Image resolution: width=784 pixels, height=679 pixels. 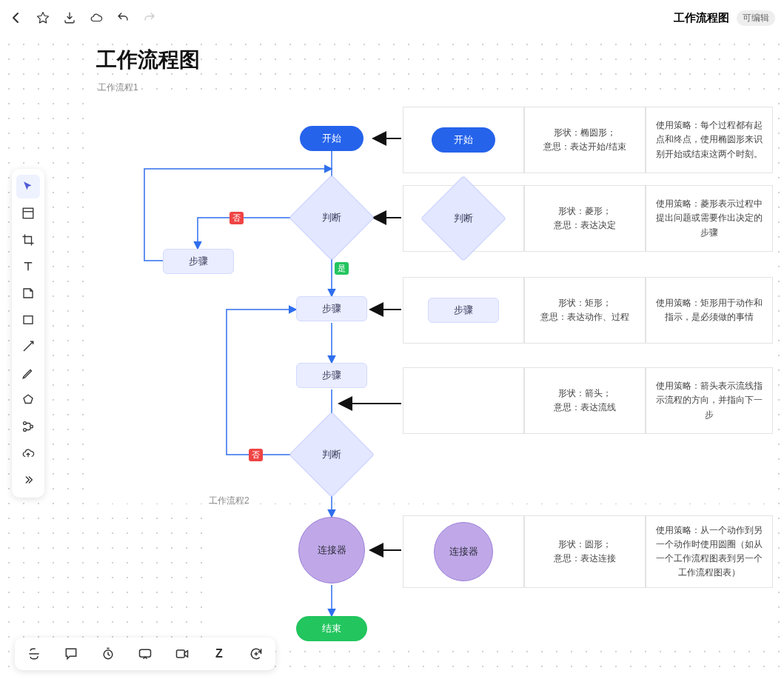 What do you see at coordinates (342, 268) in the screenshot?
I see `edge-label-yes: 是` at bounding box center [342, 268].